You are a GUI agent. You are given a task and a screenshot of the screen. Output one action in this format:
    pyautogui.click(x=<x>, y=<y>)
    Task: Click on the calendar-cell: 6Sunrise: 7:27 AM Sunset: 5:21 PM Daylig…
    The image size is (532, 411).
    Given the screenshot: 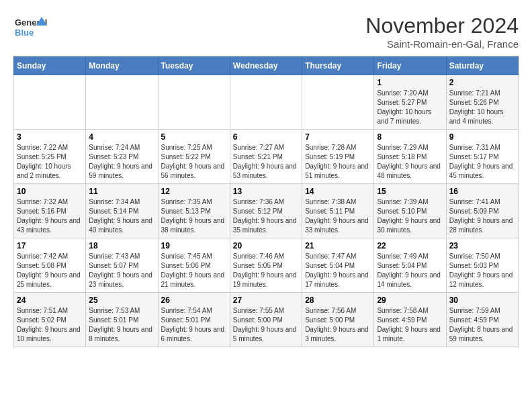 What is the action you would take?
    pyautogui.click(x=266, y=157)
    